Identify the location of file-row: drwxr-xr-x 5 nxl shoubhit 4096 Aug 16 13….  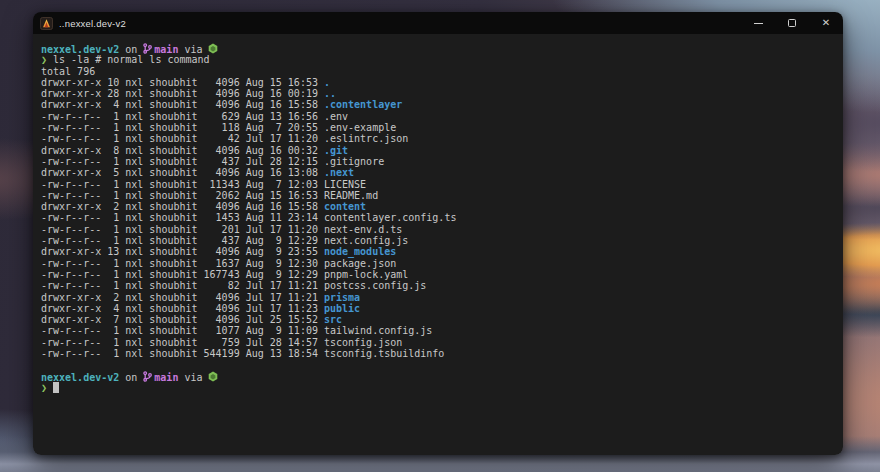
(438, 172).